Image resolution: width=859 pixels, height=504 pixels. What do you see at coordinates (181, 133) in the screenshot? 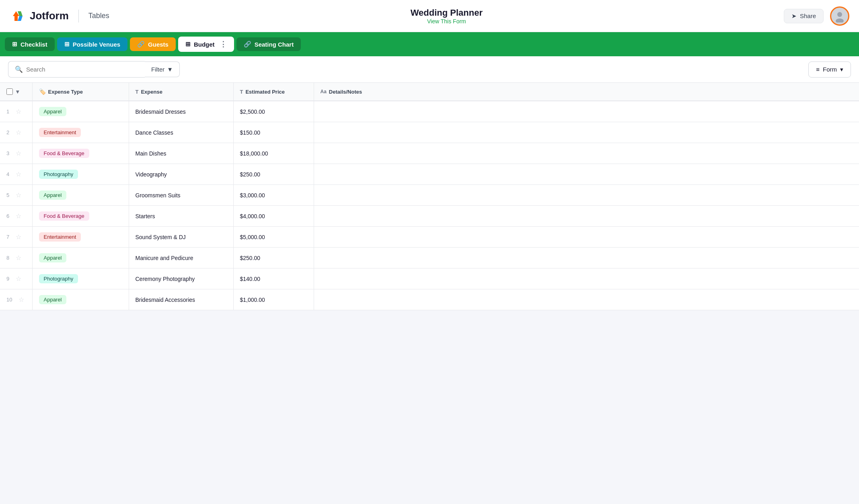
I see `expense-cell: Dance Classes` at bounding box center [181, 133].